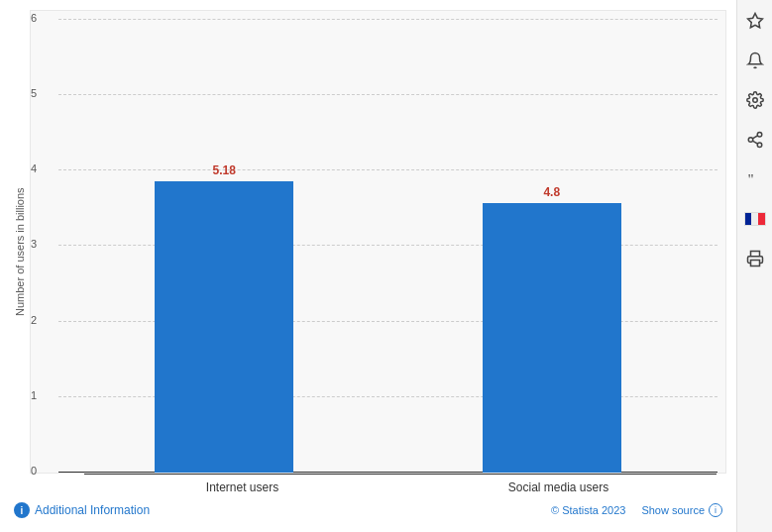 The height and width of the screenshot is (532, 772). What do you see at coordinates (92, 510) in the screenshot?
I see `additional-info-label: Additional Information` at bounding box center [92, 510].